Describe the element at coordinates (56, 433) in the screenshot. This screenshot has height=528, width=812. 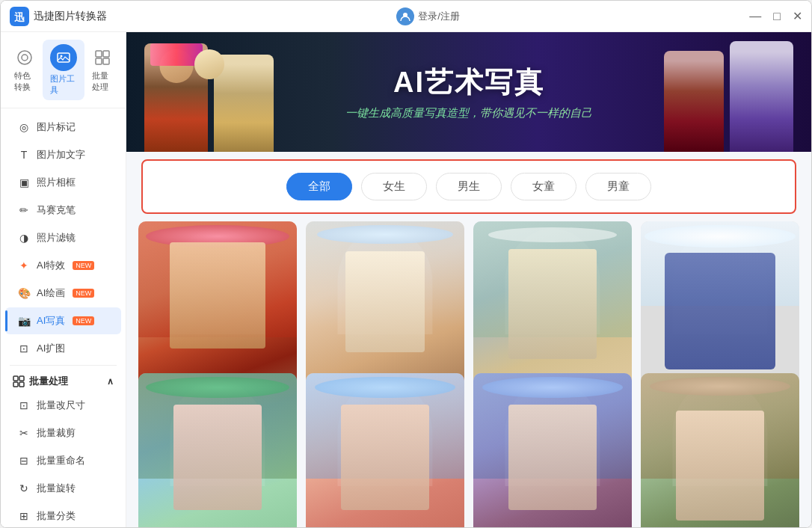
I see `batch-crop-label: 批量裁剪` at that location.